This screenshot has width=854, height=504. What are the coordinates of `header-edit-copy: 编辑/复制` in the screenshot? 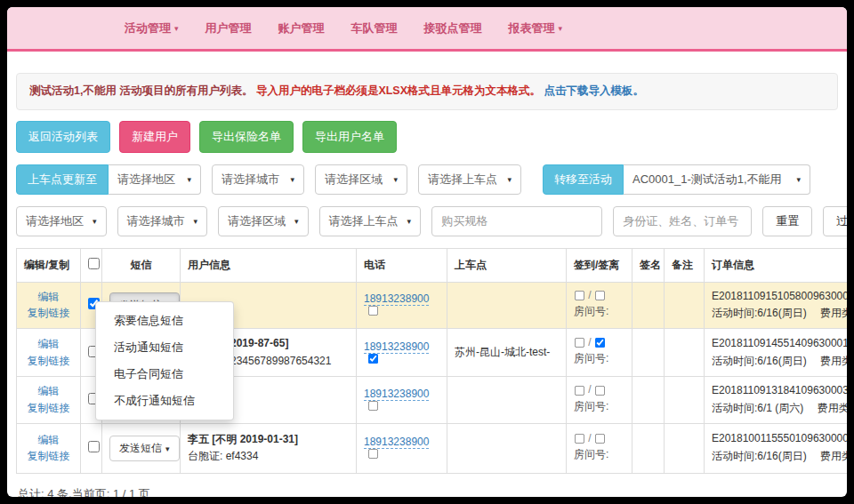 It's located at (49, 265).